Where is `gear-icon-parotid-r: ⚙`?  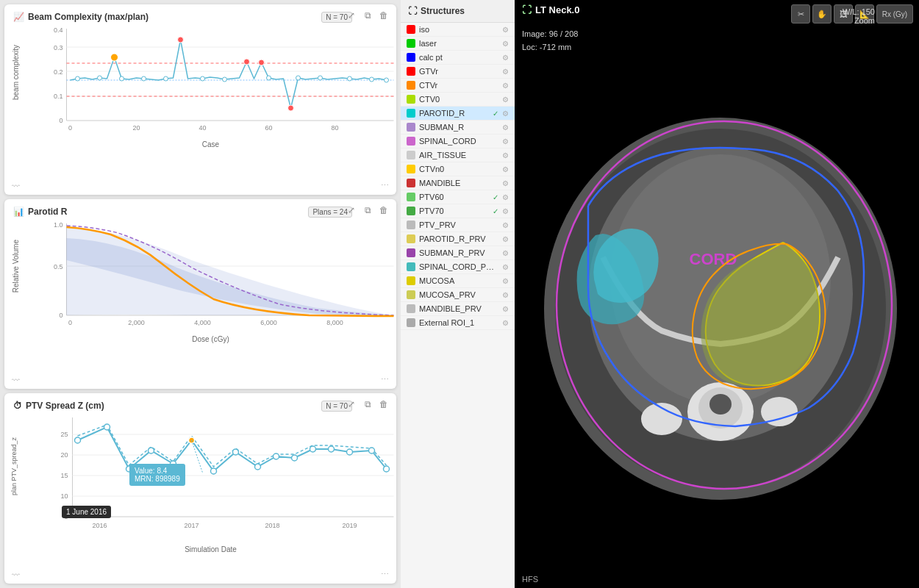 gear-icon-parotid-r: ⚙ is located at coordinates (506, 113).